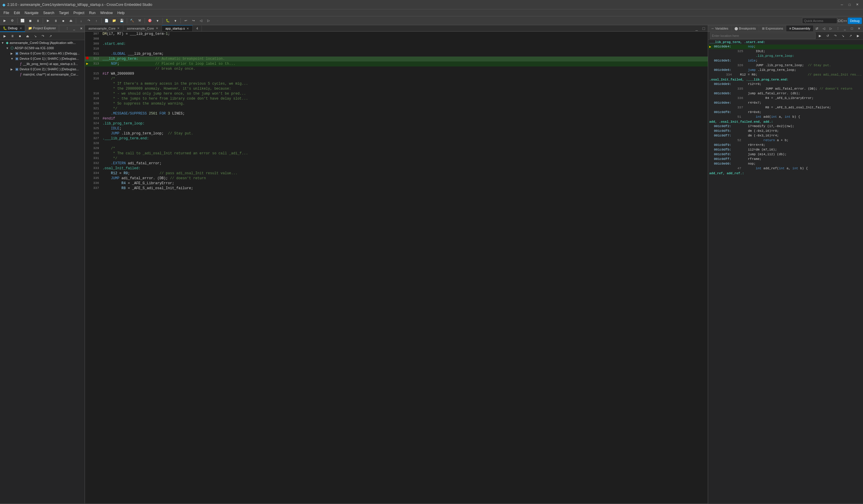 The image size is (863, 504). What do you see at coordinates (42, 272) in the screenshot?
I see `debug-tree: ▼ ◆ asmexample_Core0 Debug [Application …` at bounding box center [42, 272].